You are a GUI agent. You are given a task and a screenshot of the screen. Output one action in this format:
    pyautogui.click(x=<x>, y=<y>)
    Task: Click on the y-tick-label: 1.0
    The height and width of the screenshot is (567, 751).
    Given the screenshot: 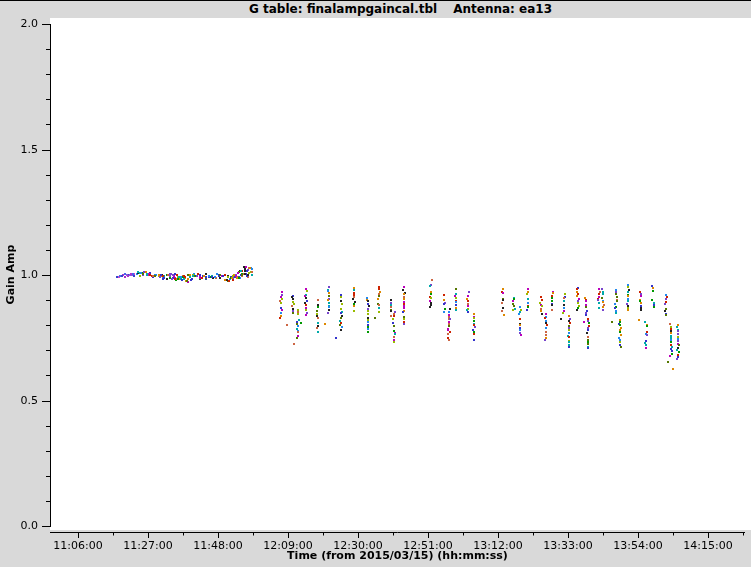 What is the action you would take?
    pyautogui.click(x=19, y=275)
    